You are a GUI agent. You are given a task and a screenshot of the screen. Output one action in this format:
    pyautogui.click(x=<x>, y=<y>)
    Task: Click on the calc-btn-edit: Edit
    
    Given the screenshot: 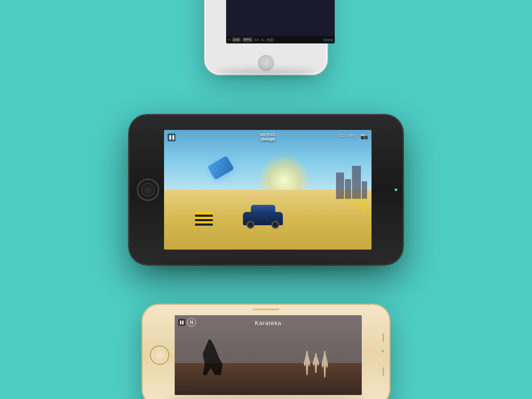 What is the action you would take?
    pyautogui.click(x=270, y=40)
    